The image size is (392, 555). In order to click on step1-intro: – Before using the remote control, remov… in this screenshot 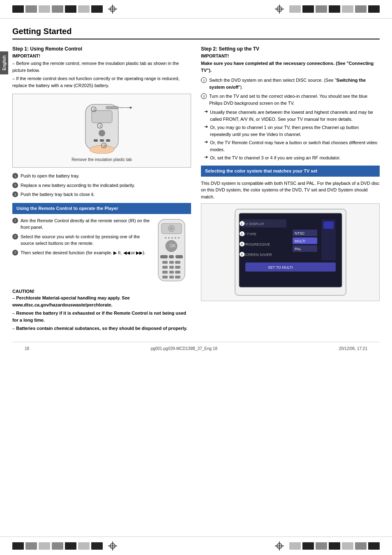, I will do `click(102, 74)`.